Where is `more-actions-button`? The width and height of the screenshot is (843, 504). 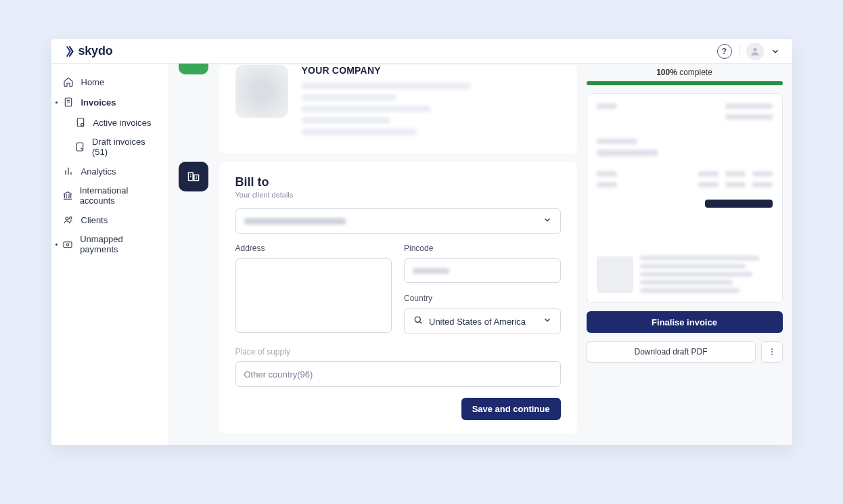
more-actions-button is located at coordinates (772, 352).